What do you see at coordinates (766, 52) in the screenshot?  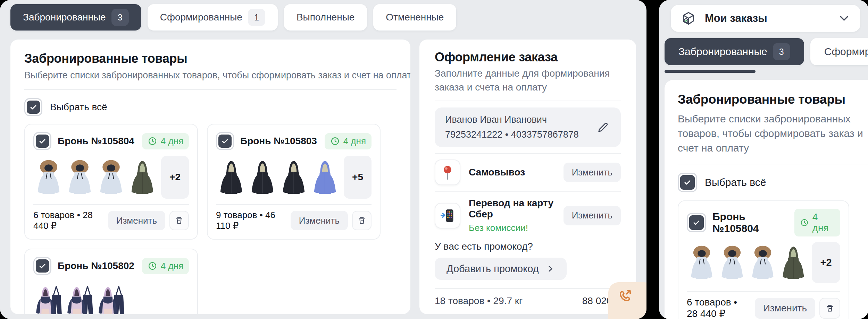 I see `mobile-order-status-tabs: Забронированные 3 Сформированные` at bounding box center [766, 52].